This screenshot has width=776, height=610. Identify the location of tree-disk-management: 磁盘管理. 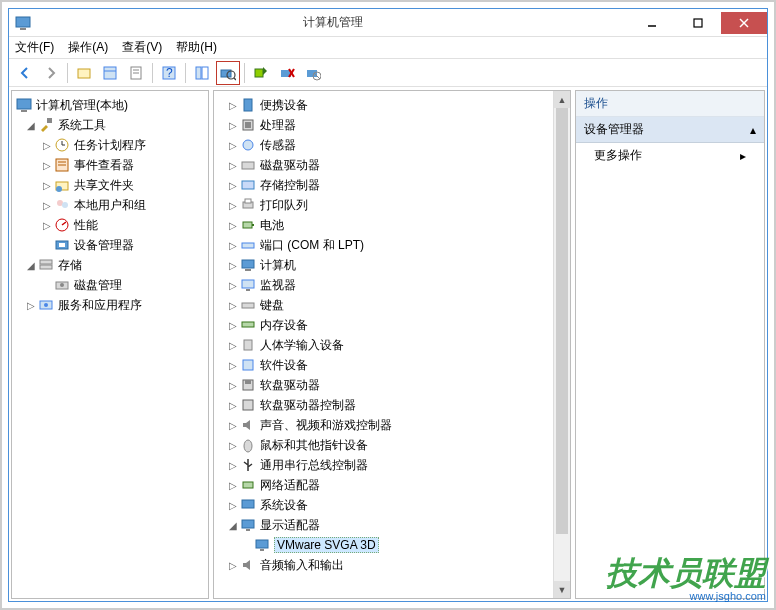
(110, 285).